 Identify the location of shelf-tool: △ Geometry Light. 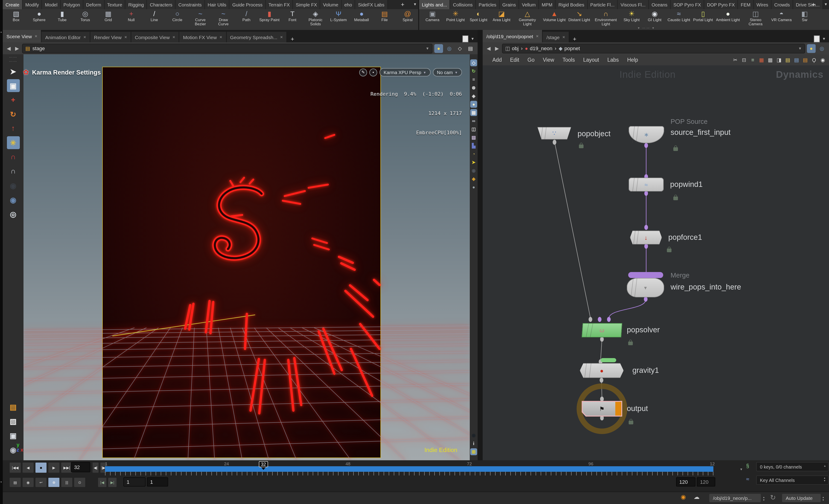
(528, 18).